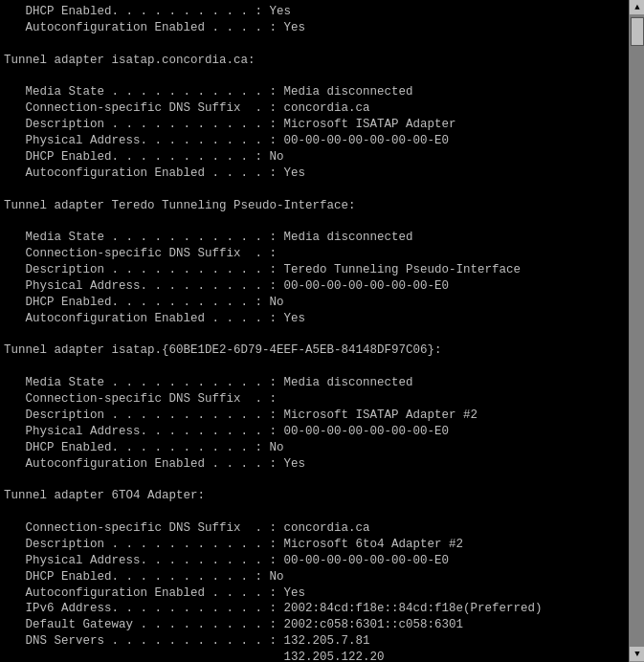  What do you see at coordinates (637, 331) in the screenshot?
I see `scrollbar-track` at bounding box center [637, 331].